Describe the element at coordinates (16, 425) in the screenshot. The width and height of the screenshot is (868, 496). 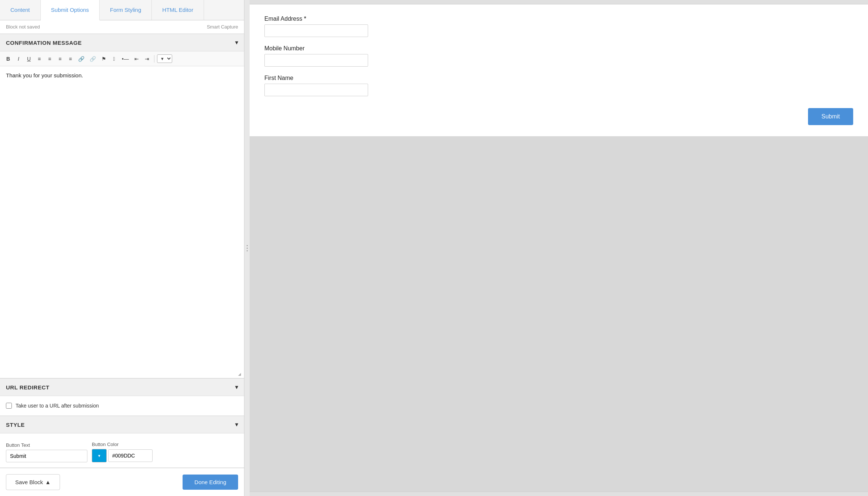
I see `style-title: STYLE` at that location.